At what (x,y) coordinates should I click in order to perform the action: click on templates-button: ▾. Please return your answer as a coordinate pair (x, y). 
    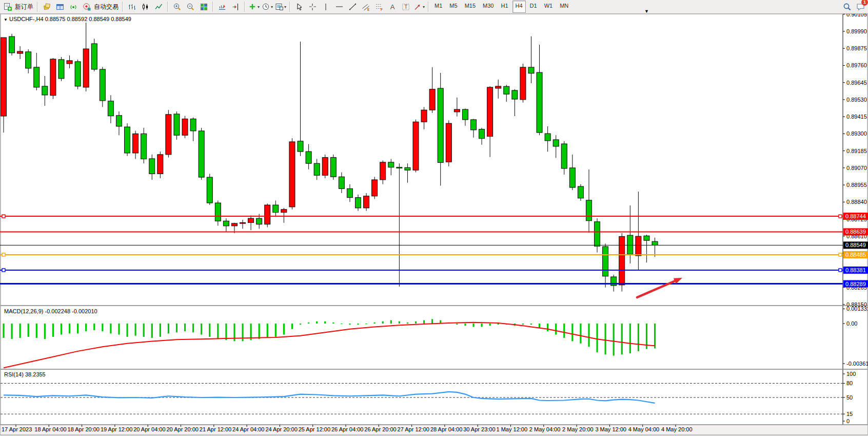
    Looking at the image, I should click on (281, 7).